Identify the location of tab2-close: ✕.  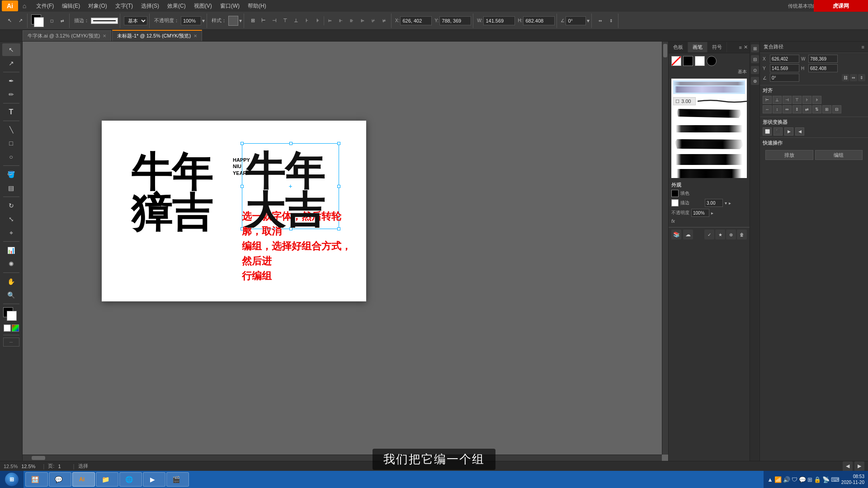
(195, 36).